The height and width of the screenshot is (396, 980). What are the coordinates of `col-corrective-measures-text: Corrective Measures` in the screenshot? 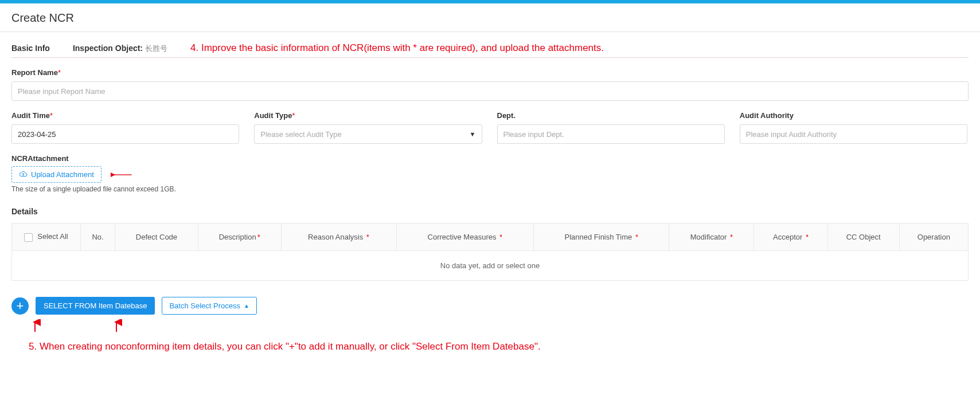 It's located at (462, 237).